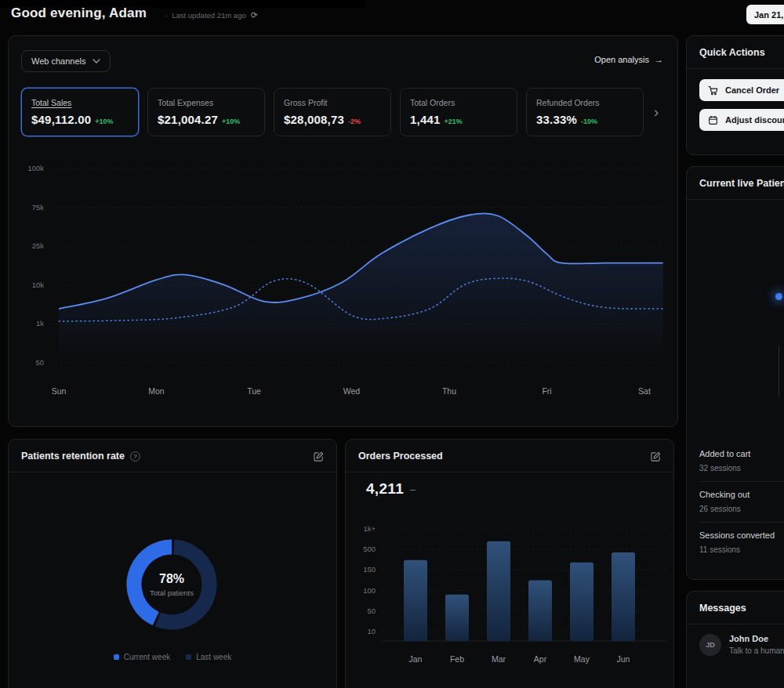 Image resolution: width=784 pixels, height=688 pixels. Describe the element at coordinates (710, 645) in the screenshot. I see `avatar: JD` at that location.